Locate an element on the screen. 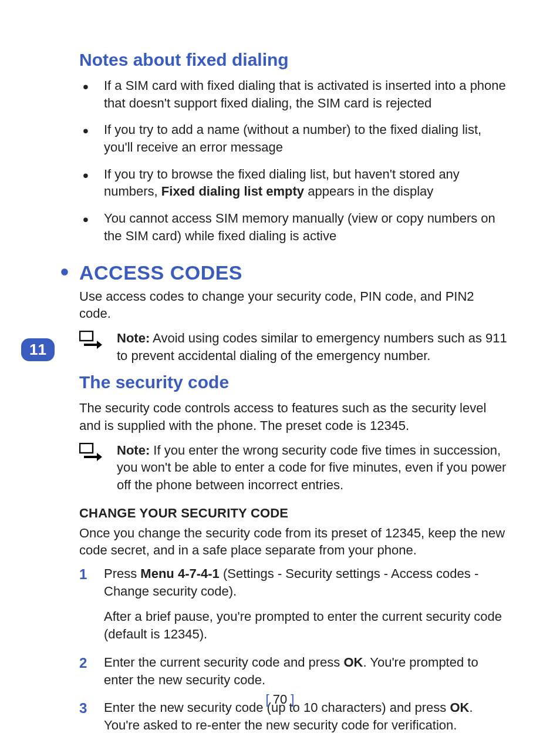 This screenshot has width=560, height=733. list-item: If you try to add a name (without a numb… is located at coordinates (294, 139).